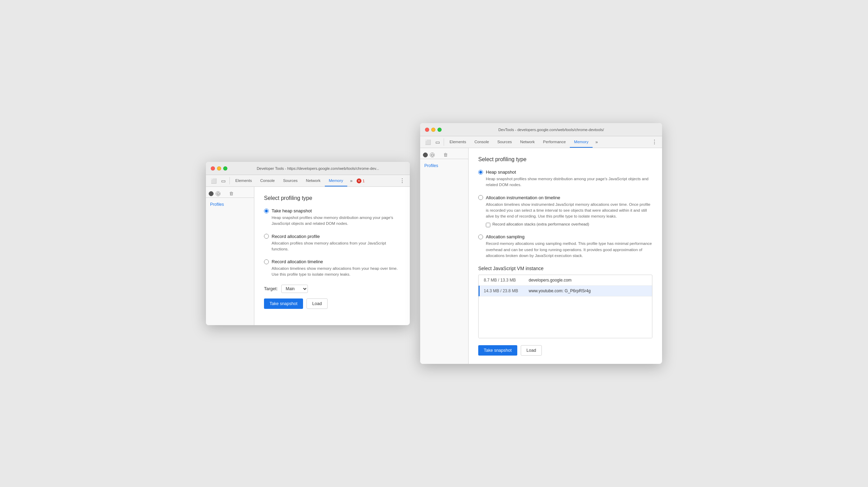 This screenshot has width=868, height=487. I want to click on close-button-right, so click(427, 130).